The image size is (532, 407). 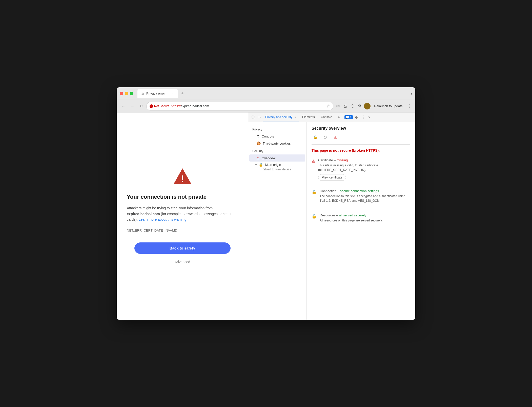 What do you see at coordinates (182, 197) in the screenshot?
I see `error-title: Your connection is not private` at bounding box center [182, 197].